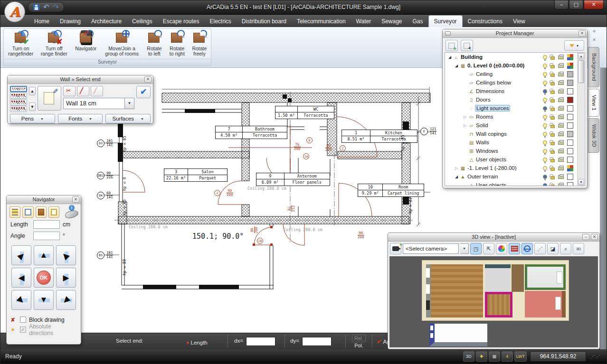  I want to click on direction-up-left-button: ◀, so click(66, 255).